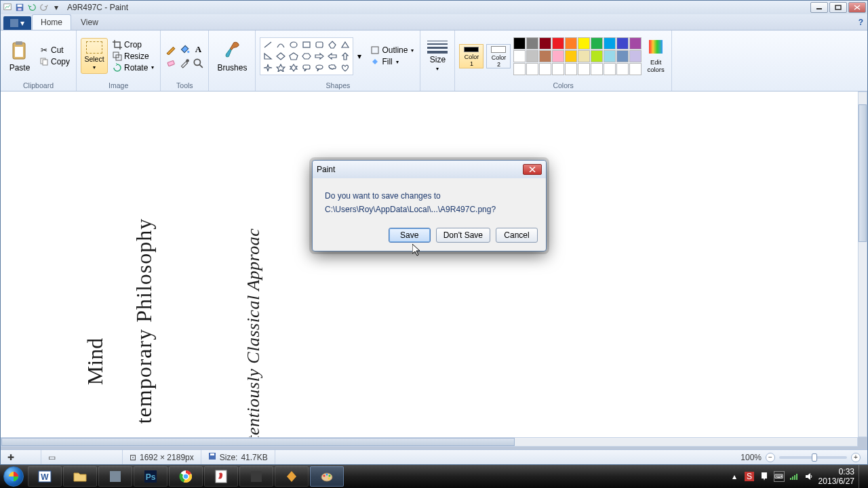  I want to click on tab-view: View, so click(90, 22).